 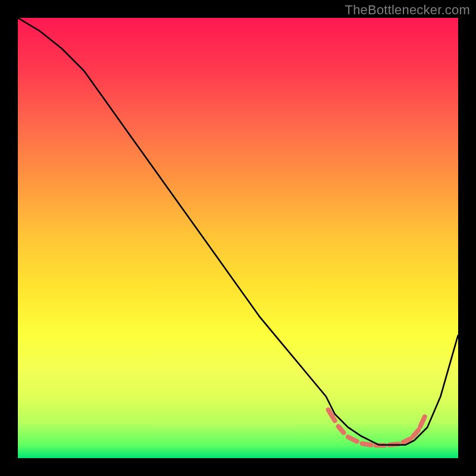 What do you see at coordinates (408, 10) in the screenshot?
I see `watermark-text: TheBottlenecker.com` at bounding box center [408, 10].